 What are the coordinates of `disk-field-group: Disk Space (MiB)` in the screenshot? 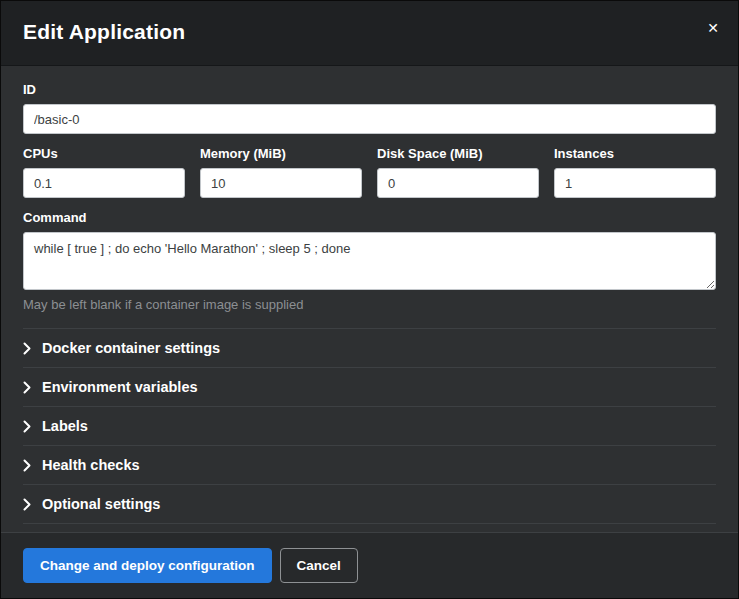 It's located at (458, 166).